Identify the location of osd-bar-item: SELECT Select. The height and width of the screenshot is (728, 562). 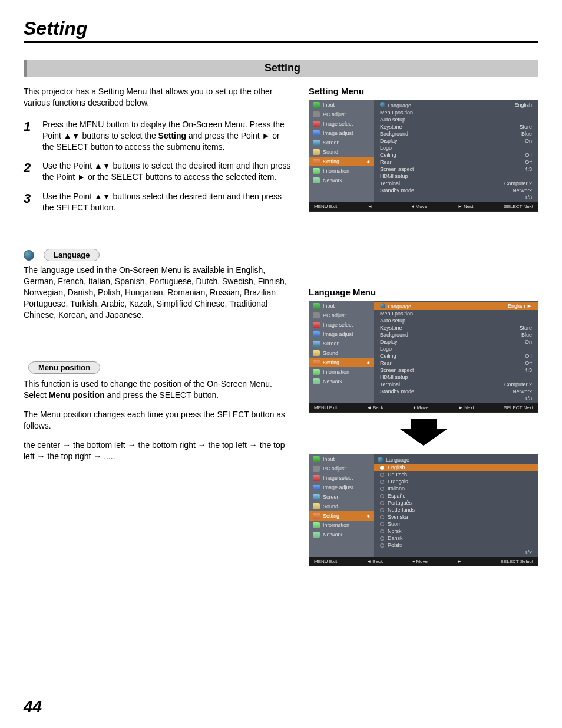
(517, 561).